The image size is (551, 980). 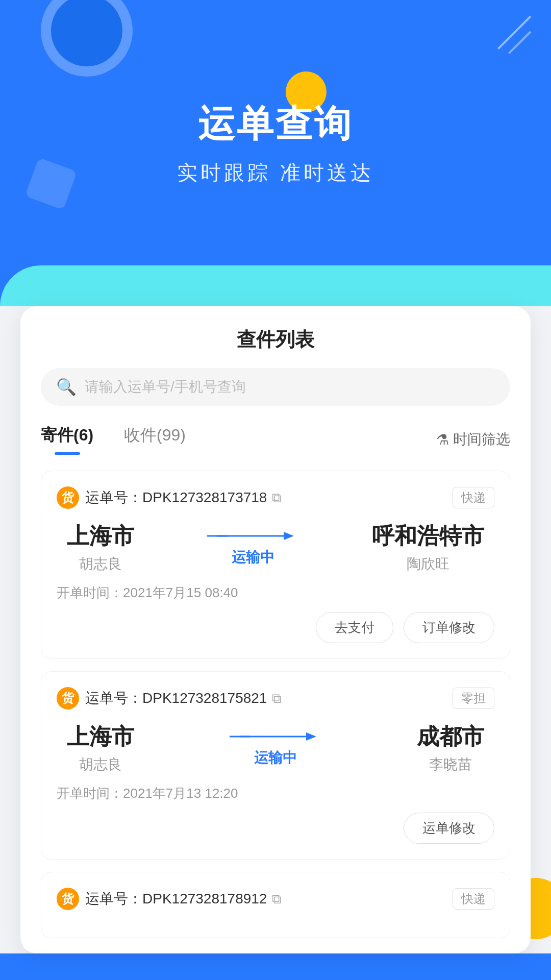 I want to click on route-middle-1: 运输中, so click(x=276, y=748).